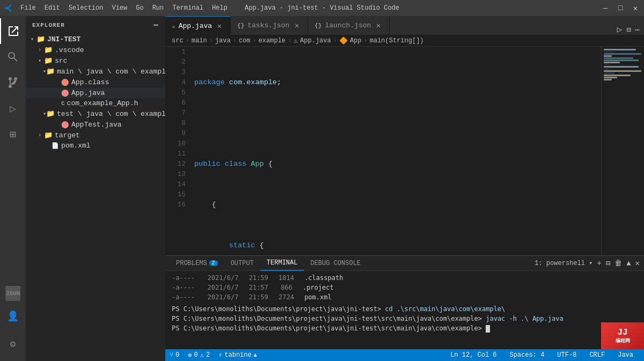 Image resolution: width=644 pixels, height=361 pixels. What do you see at coordinates (96, 114) in the screenshot?
I see `tree-item-test-example: ▾ 📁 test \ java \ com \ example` at bounding box center [96, 114].